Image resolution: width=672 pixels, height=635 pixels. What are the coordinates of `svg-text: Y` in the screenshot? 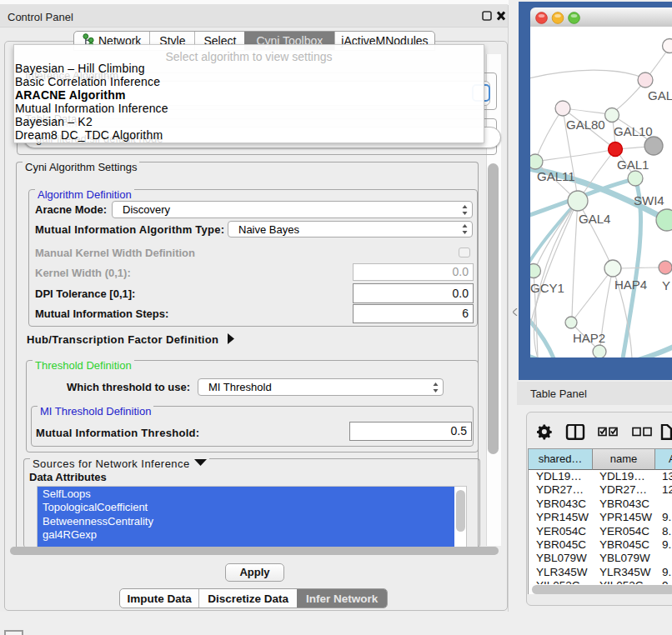 It's located at (666, 285).